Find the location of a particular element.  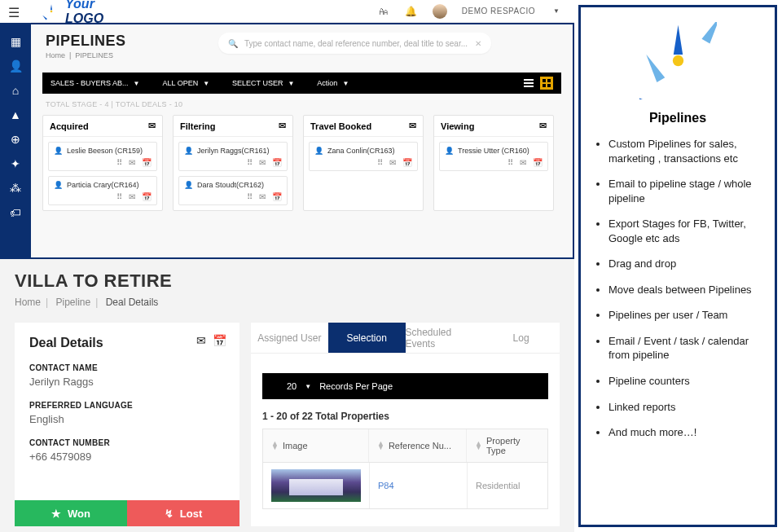

logo-mark-icon is located at coordinates (51, 11).